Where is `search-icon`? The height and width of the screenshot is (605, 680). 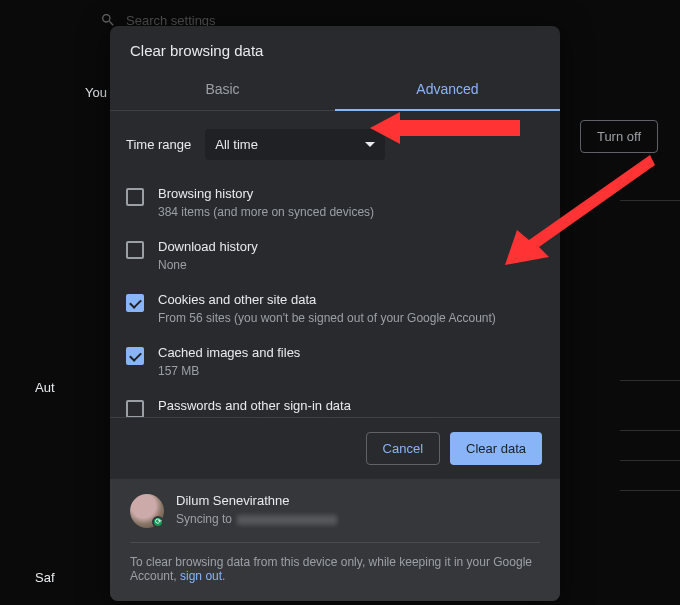
search-icon is located at coordinates (108, 20).